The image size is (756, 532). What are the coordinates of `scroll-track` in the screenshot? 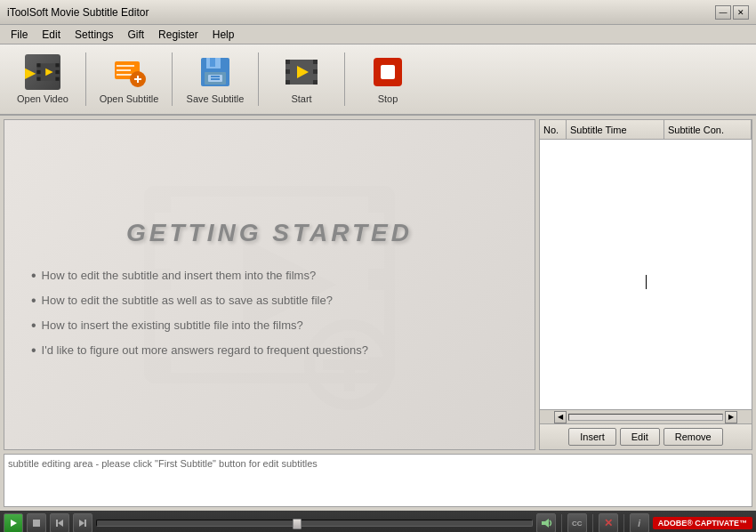 It's located at (646, 417).